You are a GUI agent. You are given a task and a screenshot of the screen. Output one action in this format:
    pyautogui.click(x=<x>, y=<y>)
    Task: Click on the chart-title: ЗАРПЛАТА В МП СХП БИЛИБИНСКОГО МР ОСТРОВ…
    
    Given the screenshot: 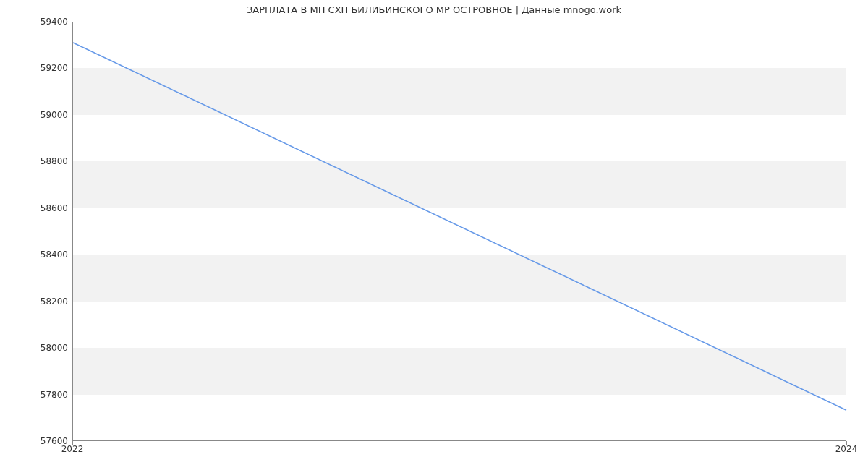 What is the action you would take?
    pyautogui.click(x=434, y=10)
    